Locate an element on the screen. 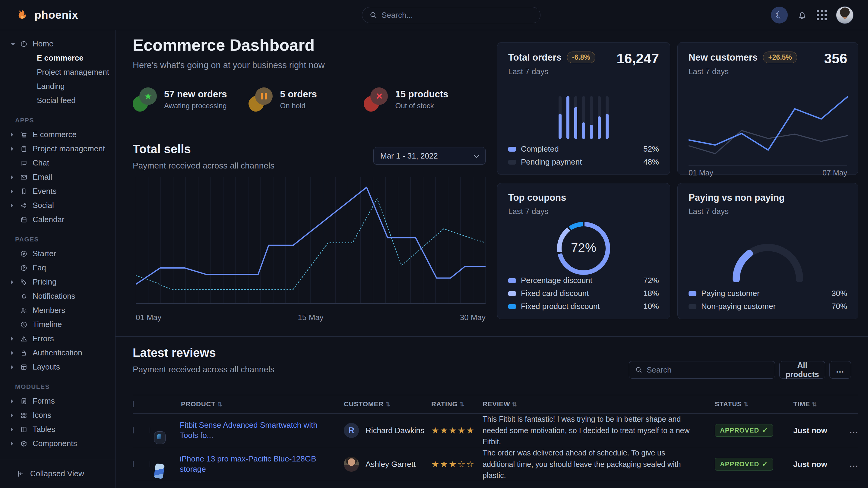  sidebar-item-label: Forms is located at coordinates (44, 401).